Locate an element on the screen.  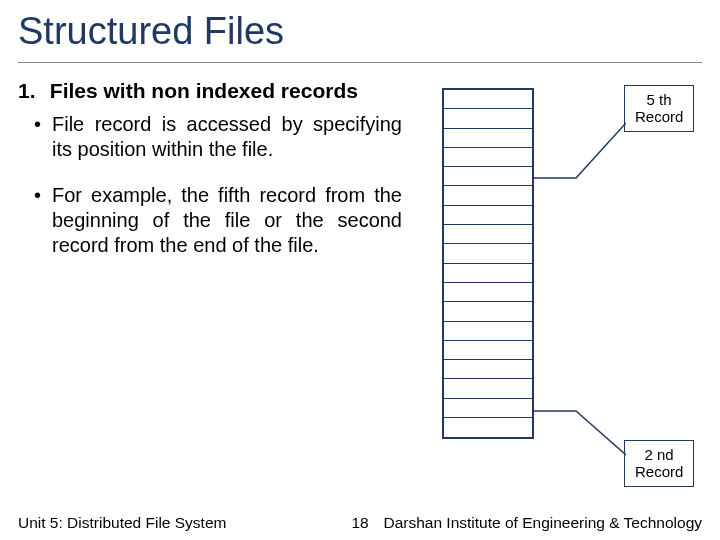
callout-5th-record: 5 th Record is located at coordinates (659, 108).